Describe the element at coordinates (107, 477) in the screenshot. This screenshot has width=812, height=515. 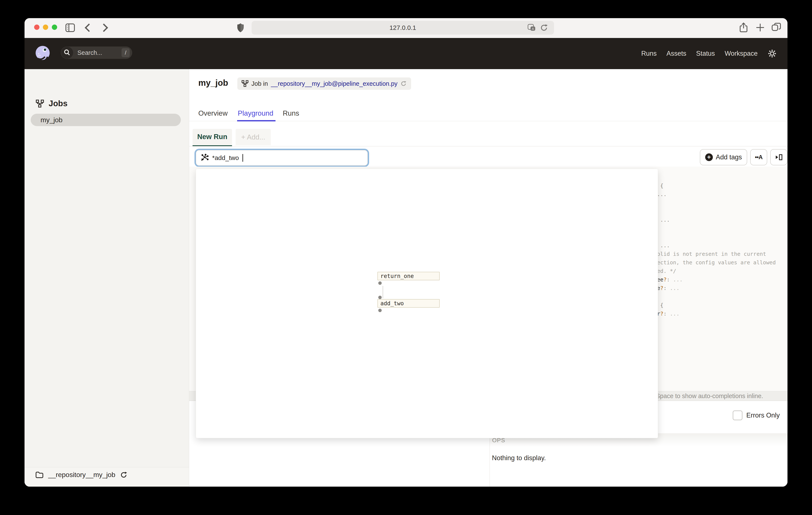
I see `sidebar-footer: __repository__my_job` at that location.